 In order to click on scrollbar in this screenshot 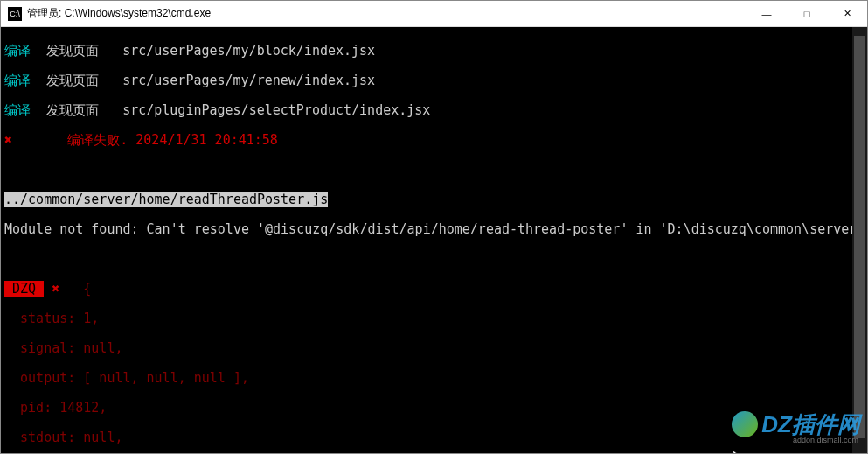, I will do `click(860, 240)`.